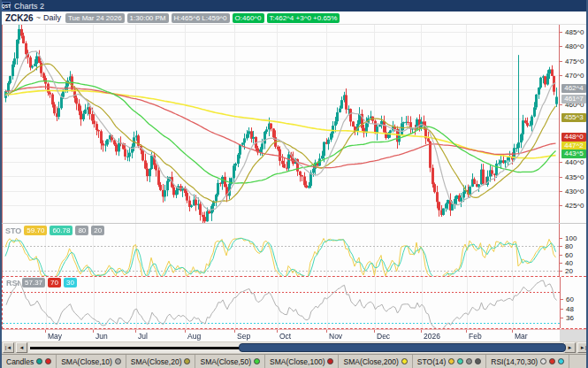  What do you see at coordinates (522, 336) in the screenshot?
I see `month-label: Mar` at bounding box center [522, 336].